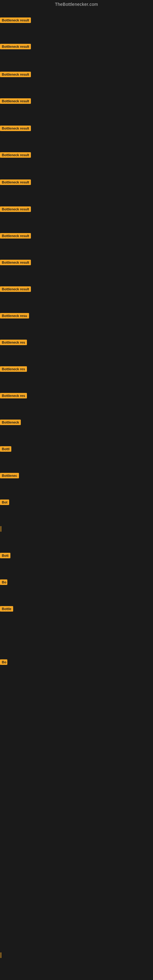  I want to click on bottleneck-badge-6: Bottleneck result, so click(15, 155).